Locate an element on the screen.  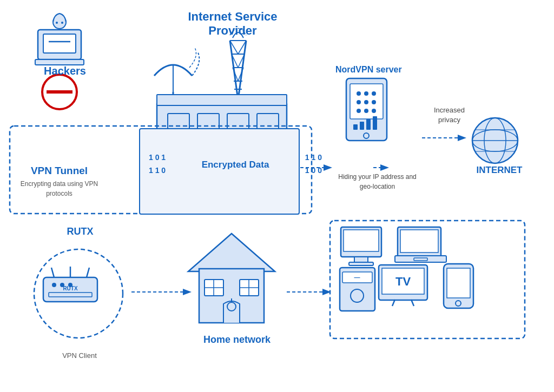
hackers-label: Hackers is located at coordinates (65, 71).